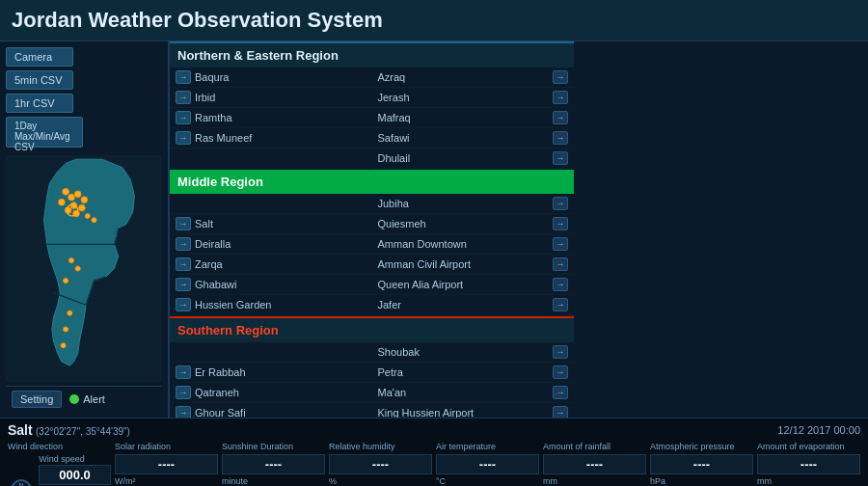  Describe the element at coordinates (60, 447) in the screenshot. I see `wind-direction-label: Wind direction` at that location.